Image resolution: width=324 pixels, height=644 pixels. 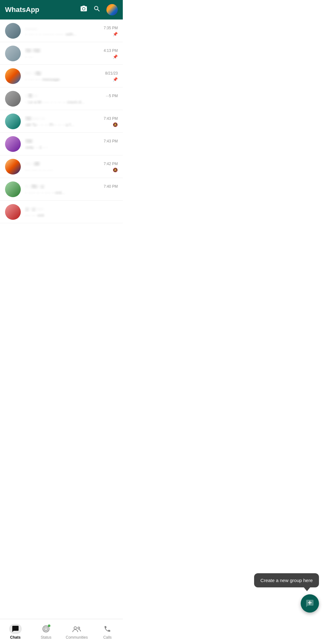 What do you see at coordinates (61, 53) in the screenshot?
I see `list-item: ·hii ·hiii4:13 PM·· ····📌` at bounding box center [61, 53].